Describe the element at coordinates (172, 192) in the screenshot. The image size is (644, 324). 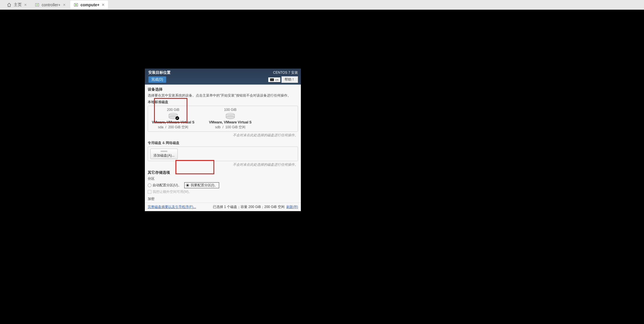
I see `checkbox-label: 我想让额外空间可用(M)。` at that location.